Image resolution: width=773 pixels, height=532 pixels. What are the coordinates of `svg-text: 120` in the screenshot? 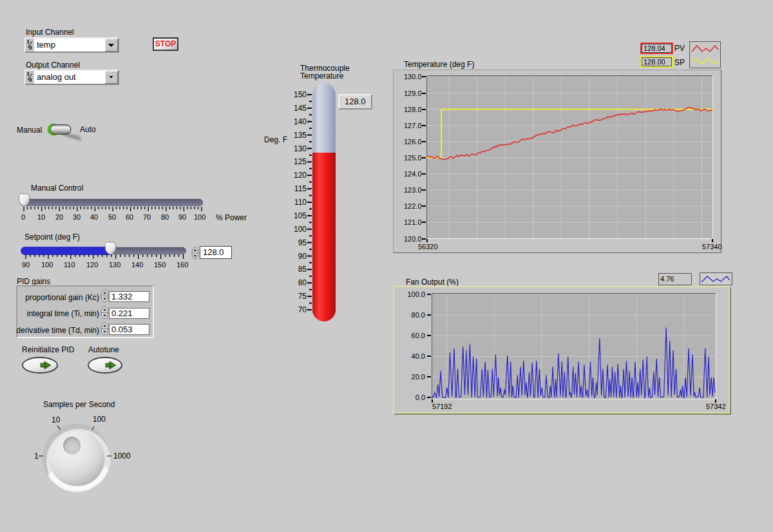 It's located at (300, 175).